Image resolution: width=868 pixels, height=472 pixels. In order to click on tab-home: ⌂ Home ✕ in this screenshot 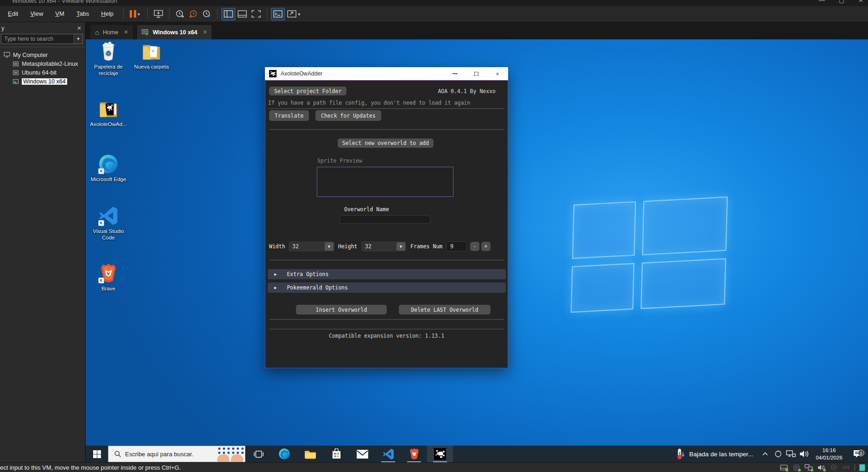, I will do `click(112, 32)`.